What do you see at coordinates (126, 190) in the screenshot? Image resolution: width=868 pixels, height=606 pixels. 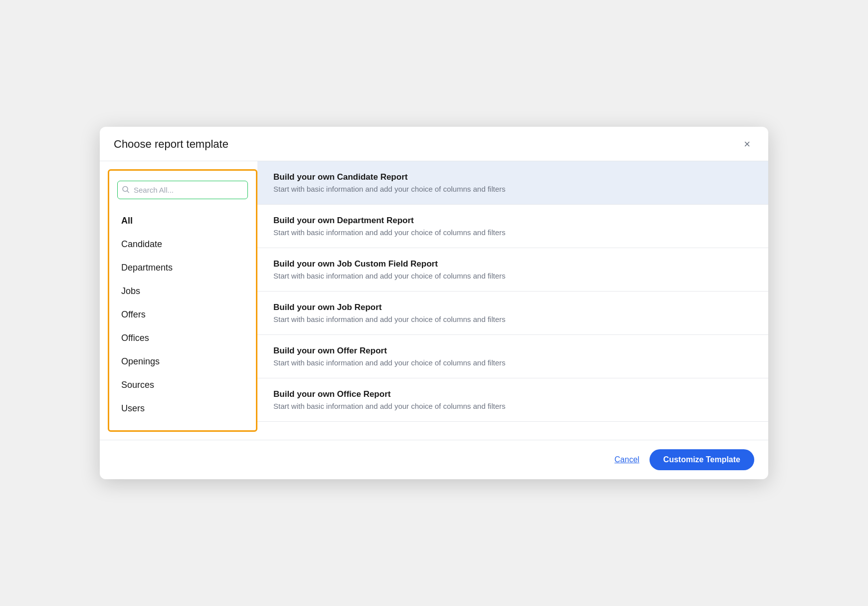 I see `search-icon` at bounding box center [126, 190].